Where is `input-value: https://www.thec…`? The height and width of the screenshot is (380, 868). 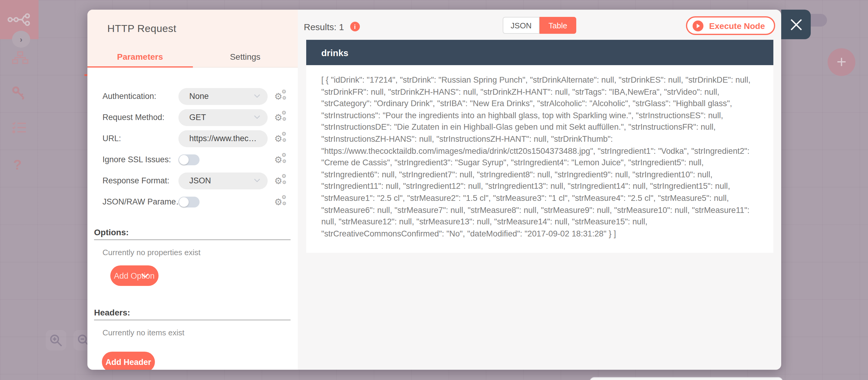
input-value: https://www.thec… is located at coordinates (225, 138).